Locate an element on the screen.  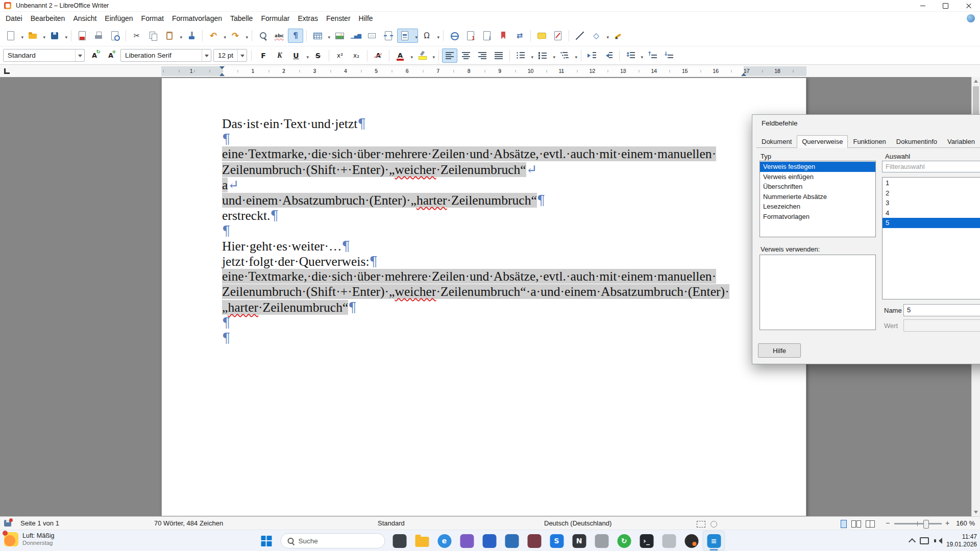
text-line: „harter·Zeilenumbruch“¶ is located at coordinates (483, 307).